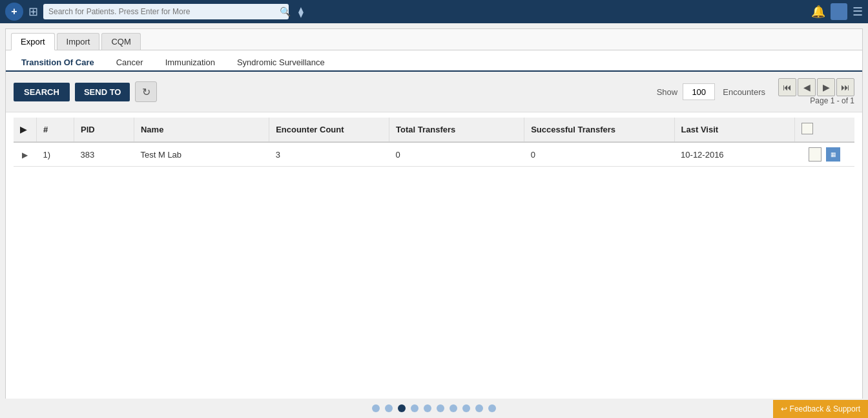 The height and width of the screenshot is (418, 868). What do you see at coordinates (14, 12) in the screenshot?
I see `app-logo: +` at bounding box center [14, 12].